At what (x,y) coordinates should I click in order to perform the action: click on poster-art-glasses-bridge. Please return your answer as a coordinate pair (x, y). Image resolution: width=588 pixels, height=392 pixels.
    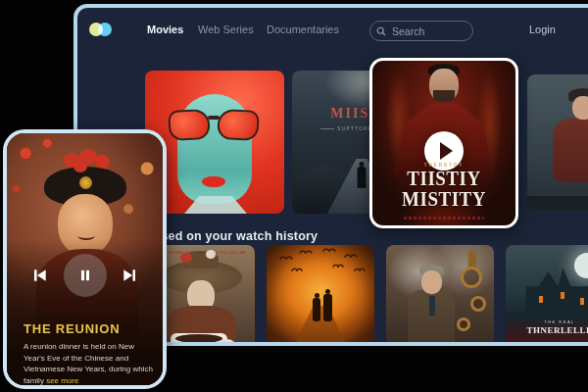
    Looking at the image, I should click on (214, 118).